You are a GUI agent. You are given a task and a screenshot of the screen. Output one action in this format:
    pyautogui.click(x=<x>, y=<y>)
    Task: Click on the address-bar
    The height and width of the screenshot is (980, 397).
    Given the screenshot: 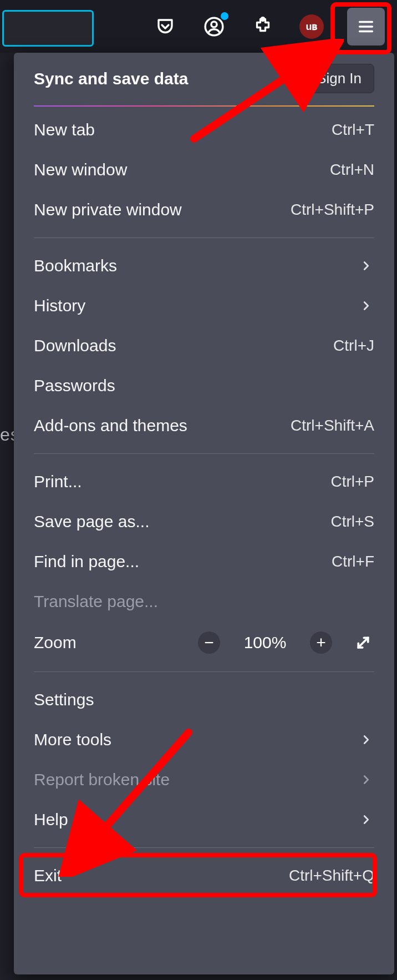 What is the action you would take?
    pyautogui.click(x=48, y=28)
    